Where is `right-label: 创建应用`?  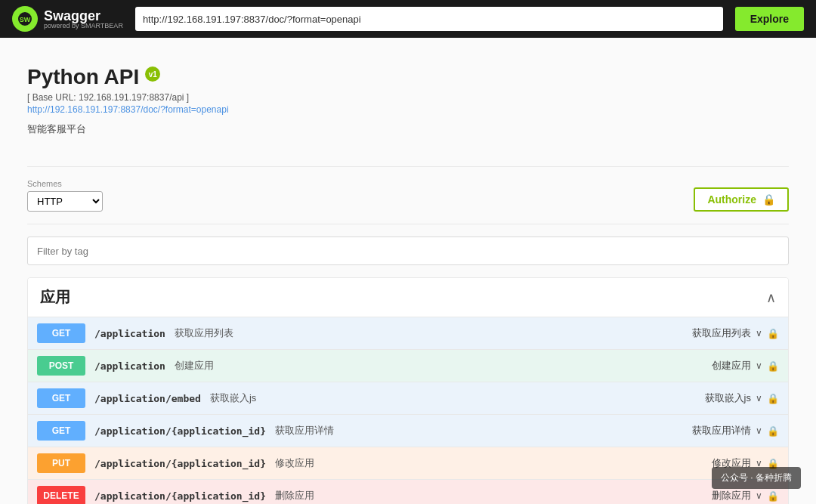
right-label: 创建应用 is located at coordinates (731, 366).